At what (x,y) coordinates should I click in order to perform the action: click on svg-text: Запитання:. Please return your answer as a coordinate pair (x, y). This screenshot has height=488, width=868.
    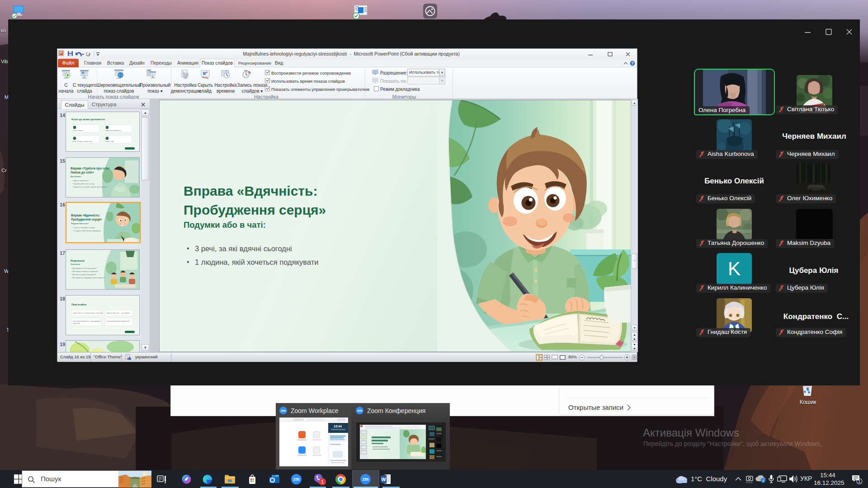
    Looking at the image, I should click on (75, 264).